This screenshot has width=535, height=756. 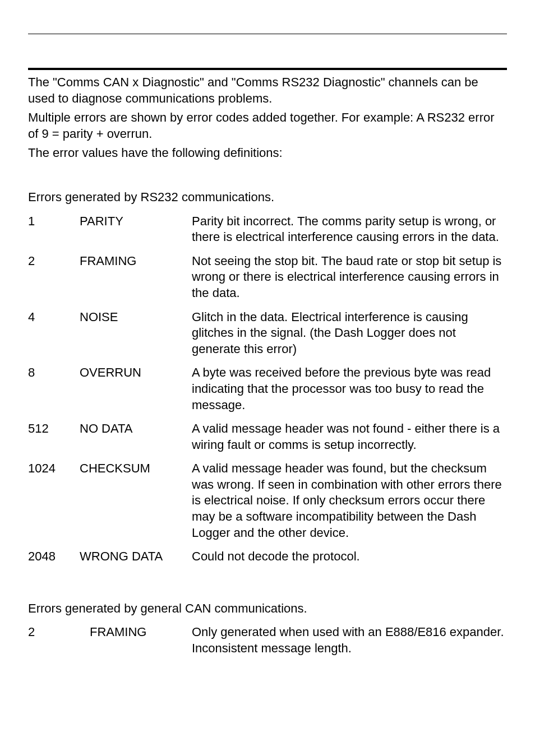 What do you see at coordinates (349, 440) in the screenshot?
I see `error-desc: A valid message header was not found - e…` at bounding box center [349, 440].